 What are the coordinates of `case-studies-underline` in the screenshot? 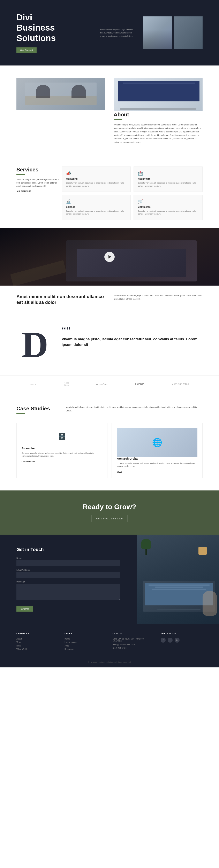 It's located at (21, 413).